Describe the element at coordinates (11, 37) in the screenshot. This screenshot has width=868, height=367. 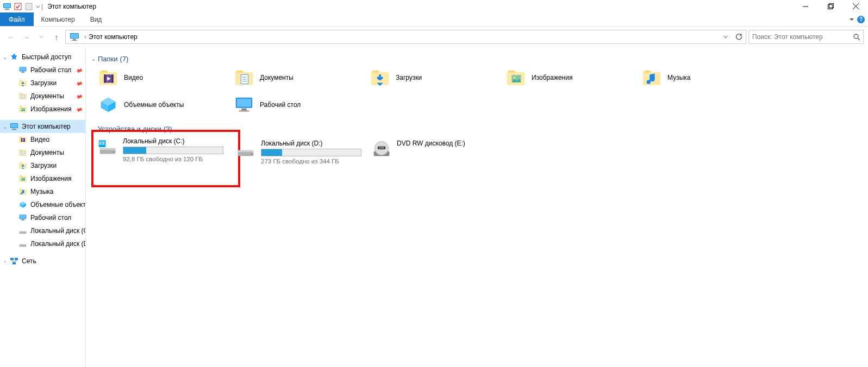
I see `back-button: ←` at that location.